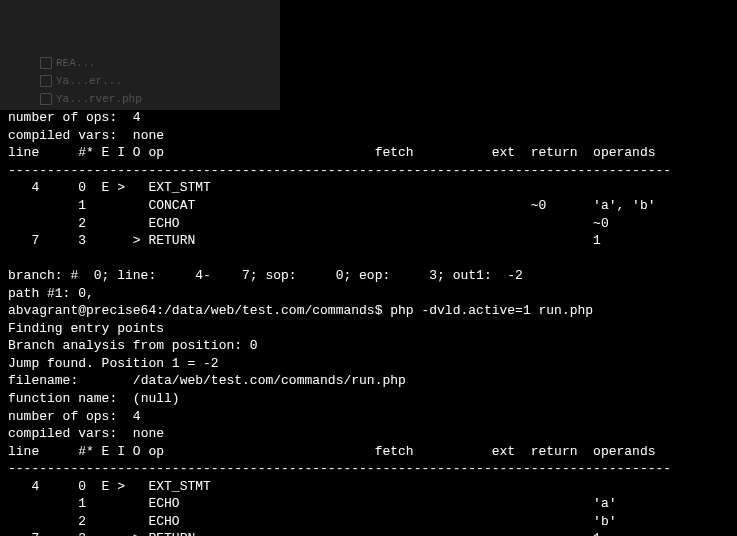  I want to click on file-item: REA..., so click(68, 64).